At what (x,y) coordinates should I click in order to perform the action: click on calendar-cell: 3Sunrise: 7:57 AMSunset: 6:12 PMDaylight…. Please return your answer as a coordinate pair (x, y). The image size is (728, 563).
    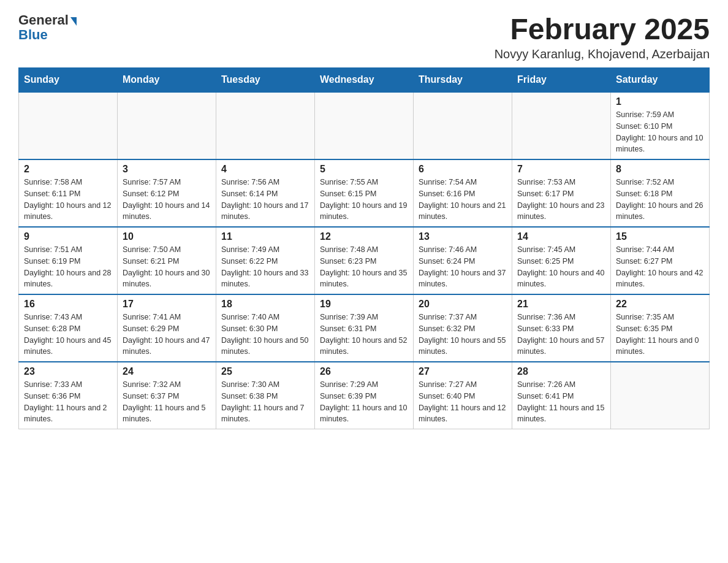
    Looking at the image, I should click on (167, 193).